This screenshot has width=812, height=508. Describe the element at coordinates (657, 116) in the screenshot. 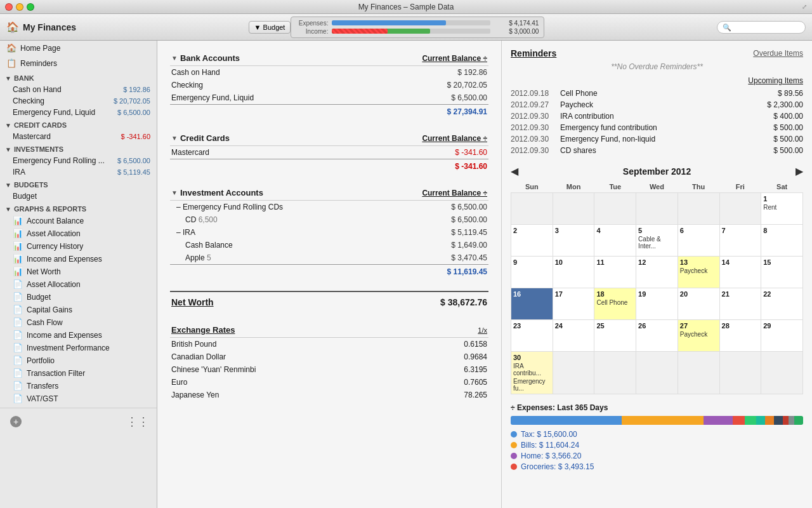

I see `reminder-row-3: 2012.09.30 IRA contribution $ 400.00` at that location.